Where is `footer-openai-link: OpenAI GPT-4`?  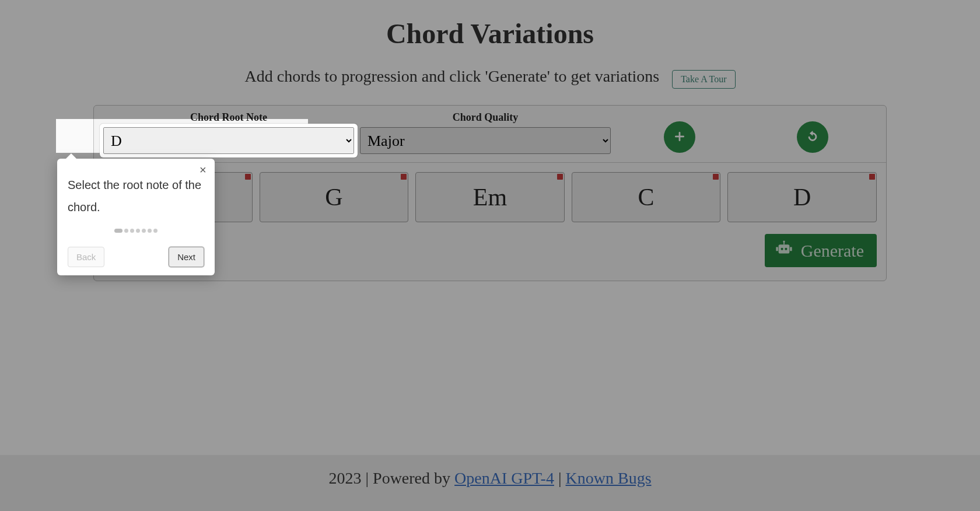 footer-openai-link: OpenAI GPT-4 is located at coordinates (504, 478).